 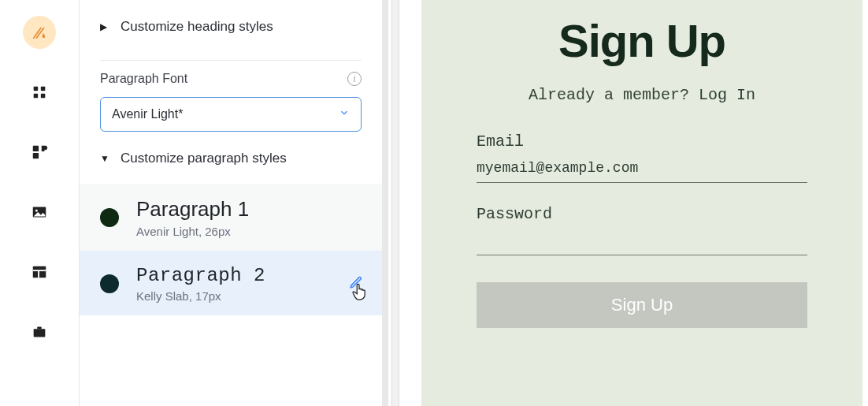 What do you see at coordinates (105, 27) in the screenshot?
I see `chevron-right-icon: ▶` at bounding box center [105, 27].